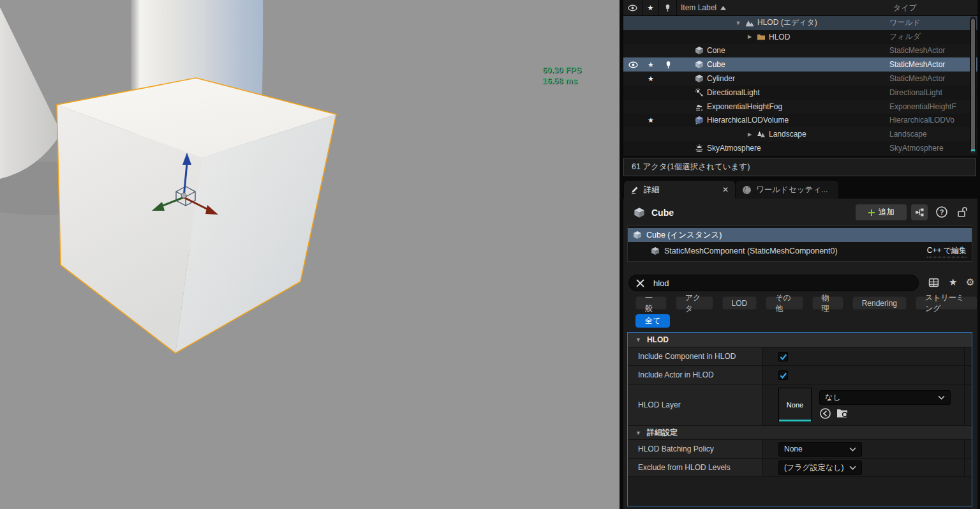 The height and width of the screenshot is (509, 980). I want to click on tab-world-settings: ワールドセッティ..., so click(787, 190).